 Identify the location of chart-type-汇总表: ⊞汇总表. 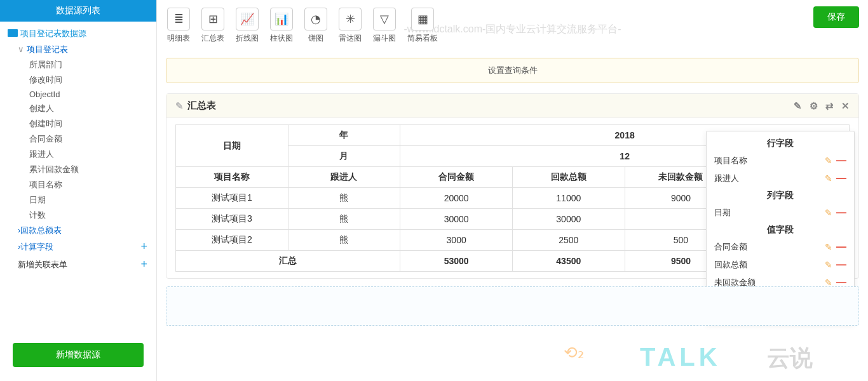
(213, 25).